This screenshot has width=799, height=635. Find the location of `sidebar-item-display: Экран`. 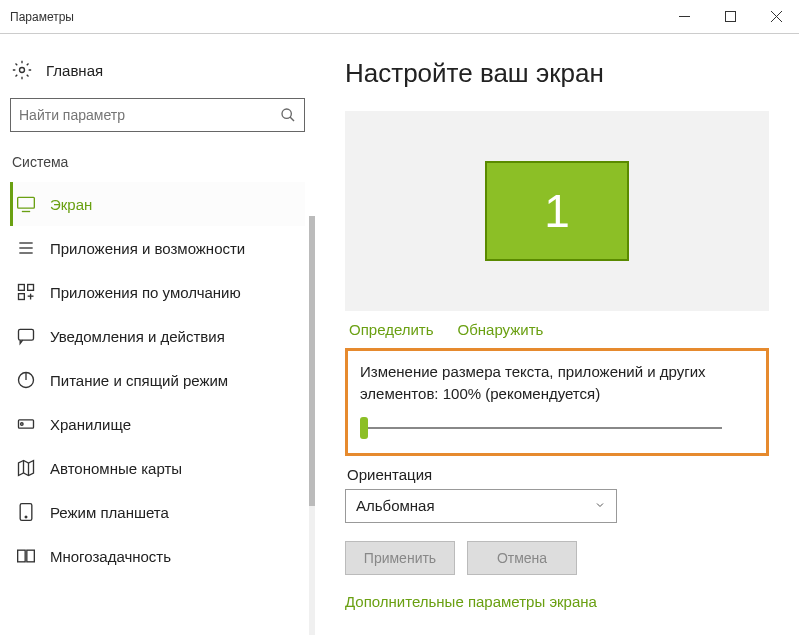

sidebar-item-display: Экран is located at coordinates (158, 204).